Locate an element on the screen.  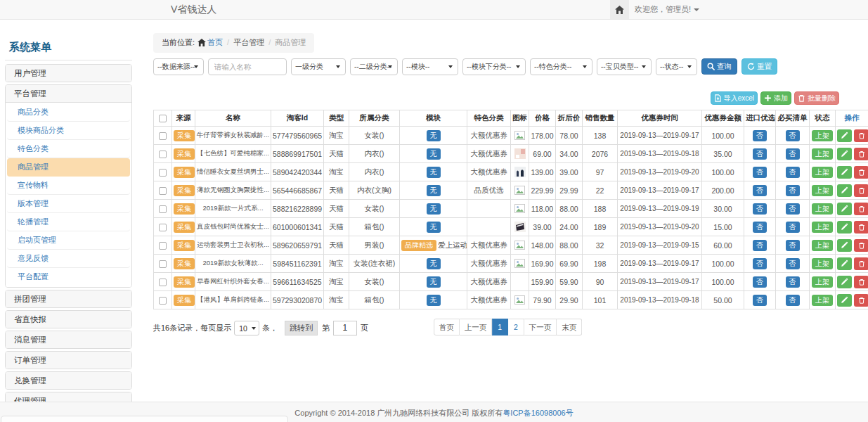
icp-link: 粤ICP备16098006号 is located at coordinates (538, 413).